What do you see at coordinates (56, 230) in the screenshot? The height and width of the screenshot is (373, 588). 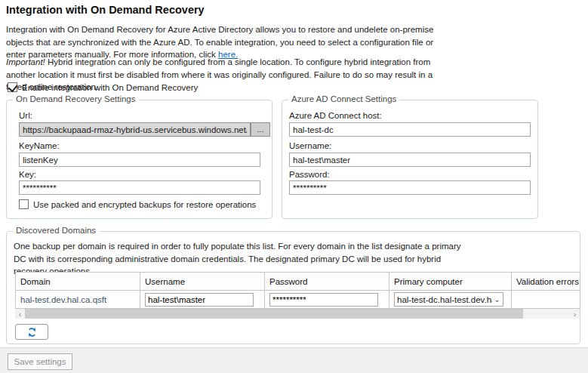 I see `discovered-domains-legend: Discovered Domains` at bounding box center [56, 230].